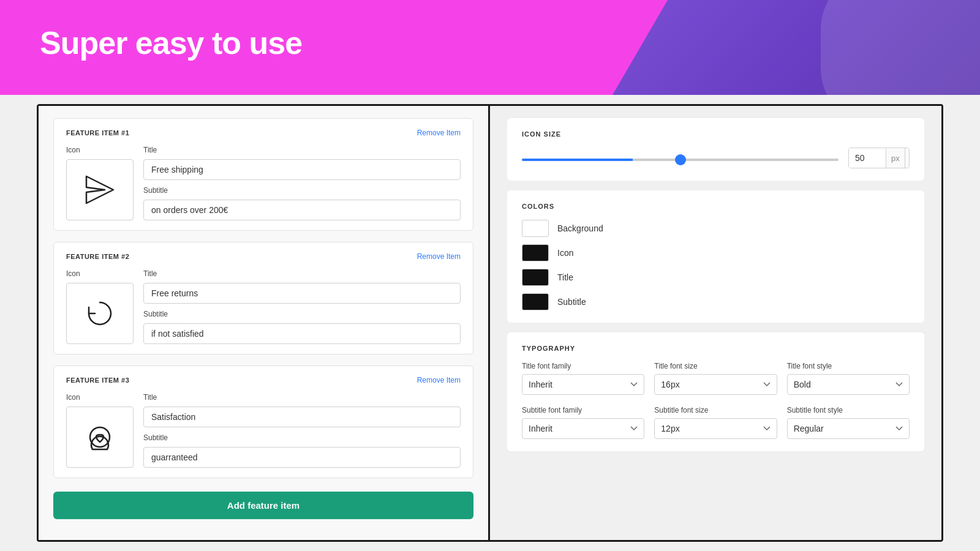 Image resolution: width=980 pixels, height=551 pixels. What do you see at coordinates (263, 307) in the screenshot?
I see `feature-item-2-body: Icon Title` at bounding box center [263, 307].